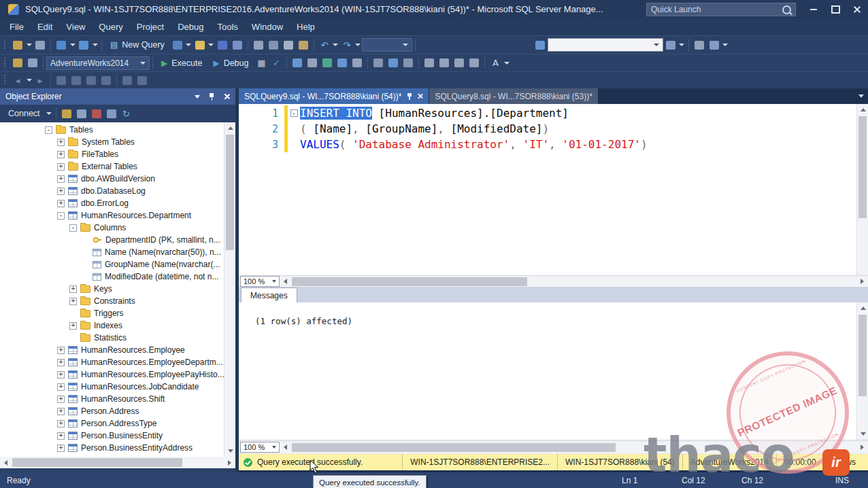 The height and width of the screenshot is (488, 868). Describe the element at coordinates (197, 97) in the screenshot. I see `window-position-icon` at that location.